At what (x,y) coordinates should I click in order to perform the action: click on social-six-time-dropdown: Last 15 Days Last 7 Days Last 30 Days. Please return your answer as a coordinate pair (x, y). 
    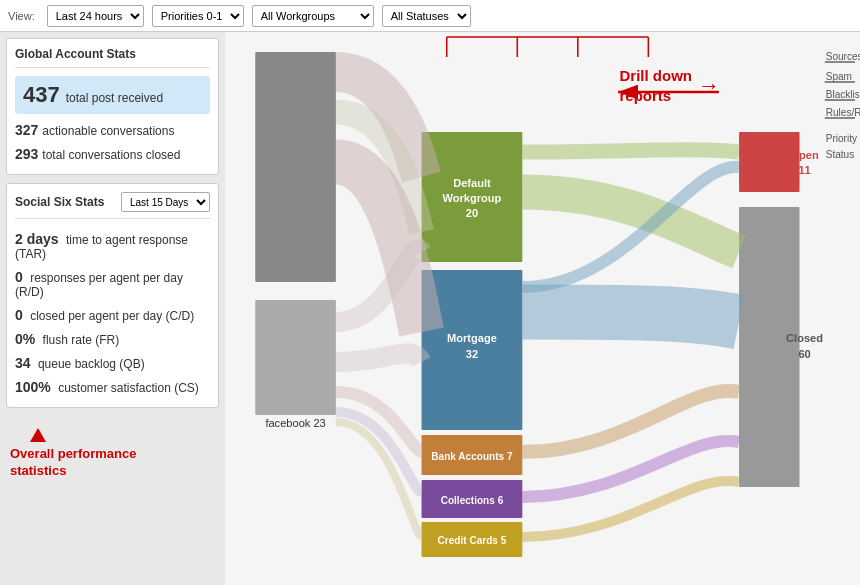
    Looking at the image, I should click on (166, 202).